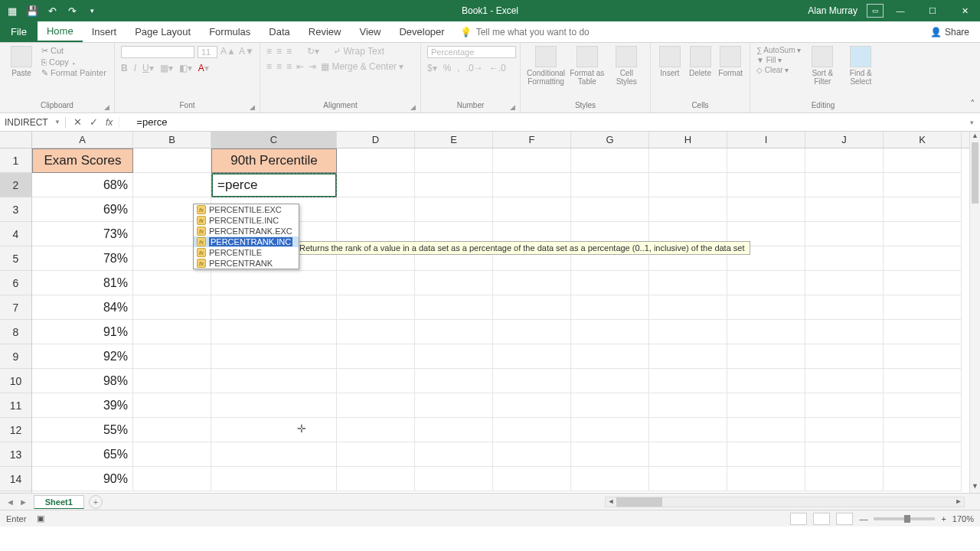 The image size is (980, 551). I want to click on column-header-F: F, so click(532, 139).